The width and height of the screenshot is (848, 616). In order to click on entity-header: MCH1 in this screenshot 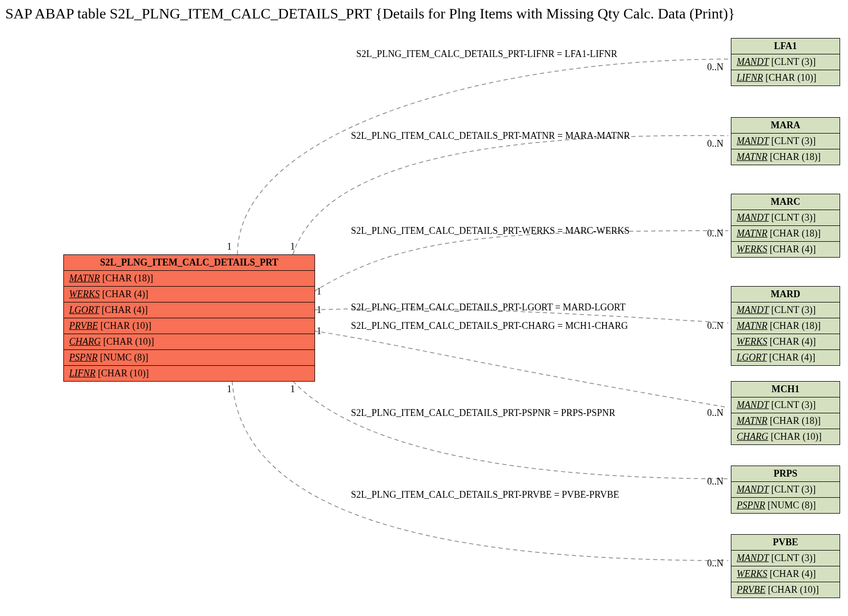, I will do `click(785, 390)`.